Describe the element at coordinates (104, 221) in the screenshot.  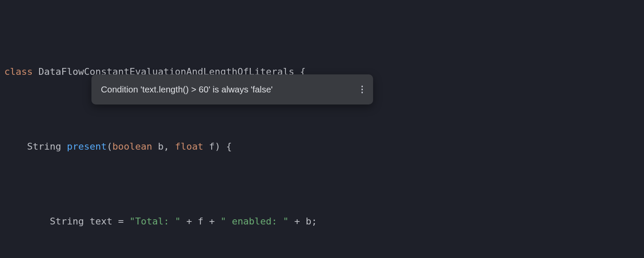
I see `variable: text` at that location.